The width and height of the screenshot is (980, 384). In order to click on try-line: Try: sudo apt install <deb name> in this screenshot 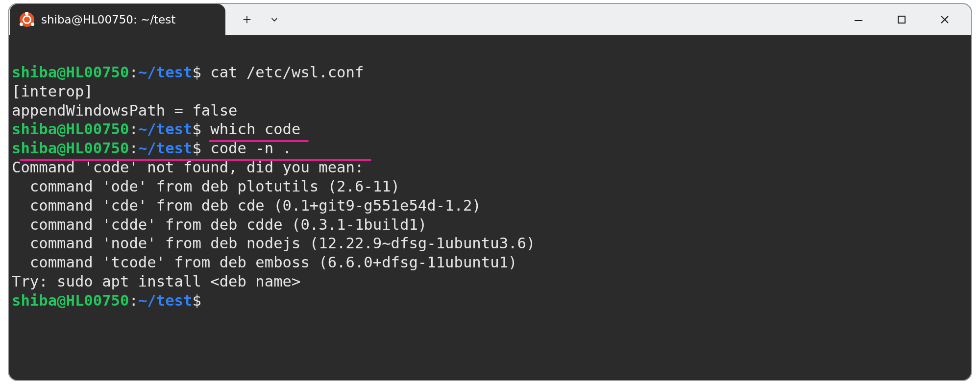, I will do `click(156, 281)`.